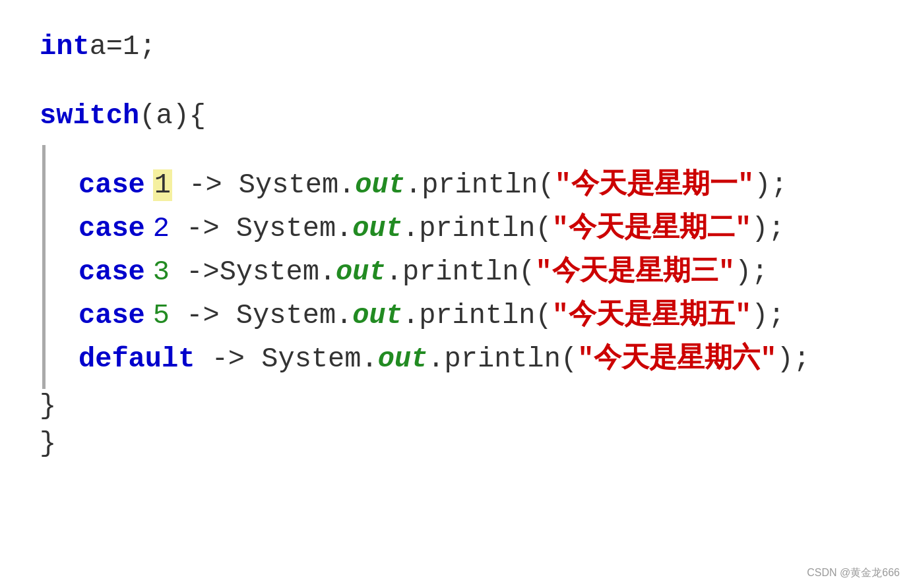 The height and width of the screenshot is (588, 913). Describe the element at coordinates (456, 116) in the screenshot. I see `switch-header: switch (a){` at that location.